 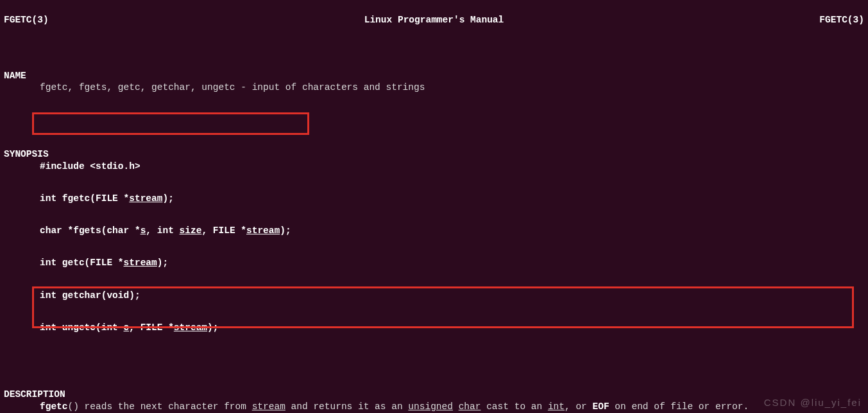 What do you see at coordinates (842, 20) in the screenshot?
I see `header-right: FGETC(3)` at bounding box center [842, 20].